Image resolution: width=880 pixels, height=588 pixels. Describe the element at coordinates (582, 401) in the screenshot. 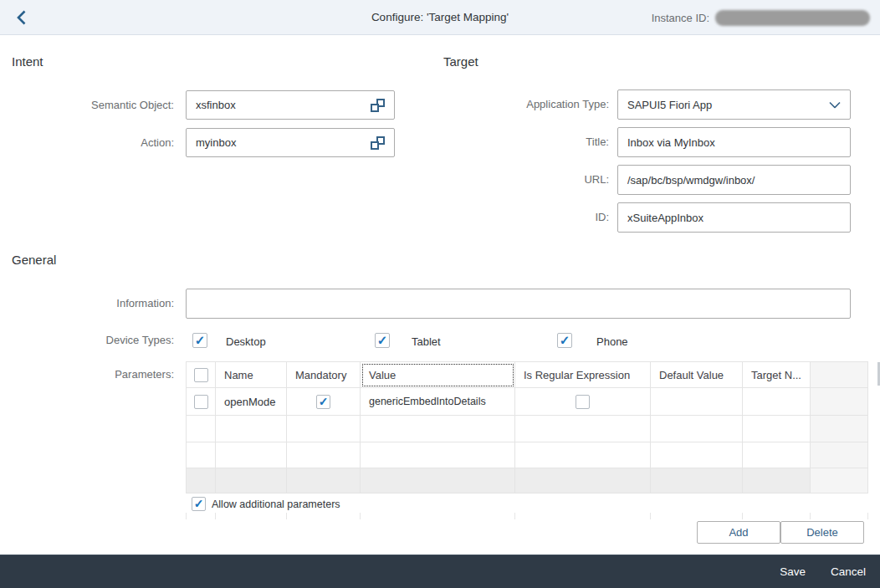

I see `is-regex-checkbox` at that location.